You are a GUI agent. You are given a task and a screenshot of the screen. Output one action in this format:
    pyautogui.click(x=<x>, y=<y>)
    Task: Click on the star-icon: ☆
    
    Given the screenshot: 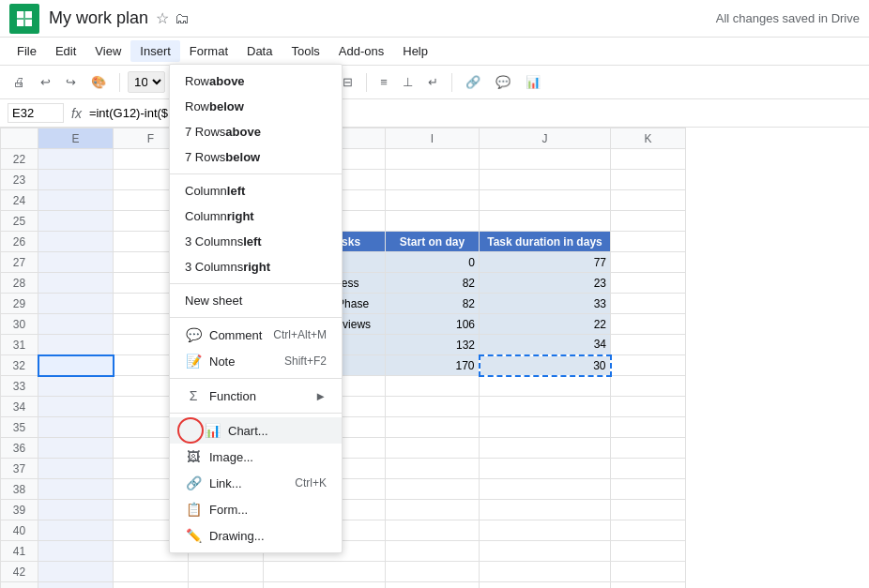 What is the action you would take?
    pyautogui.click(x=162, y=19)
    